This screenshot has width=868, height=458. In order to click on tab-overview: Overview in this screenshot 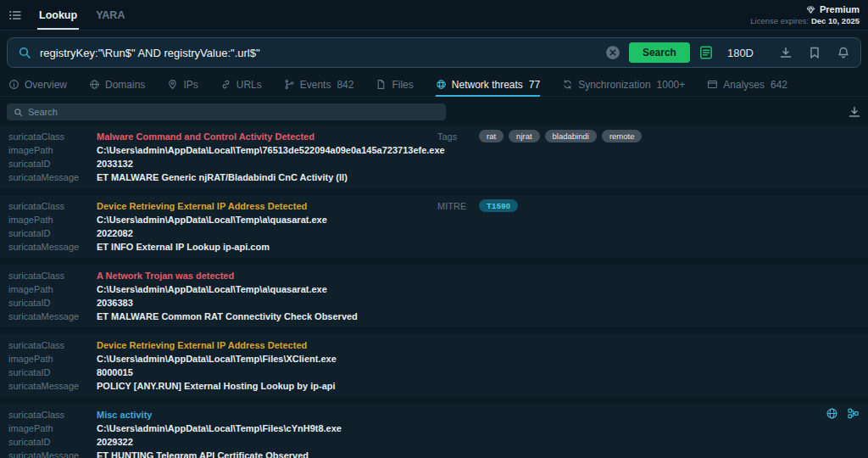, I will do `click(37, 85)`.